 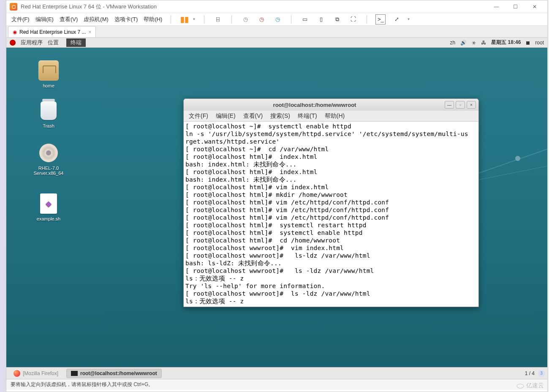 What do you see at coordinates (49, 126) in the screenshot?
I see `icon-label: Trash` at bounding box center [49, 126].